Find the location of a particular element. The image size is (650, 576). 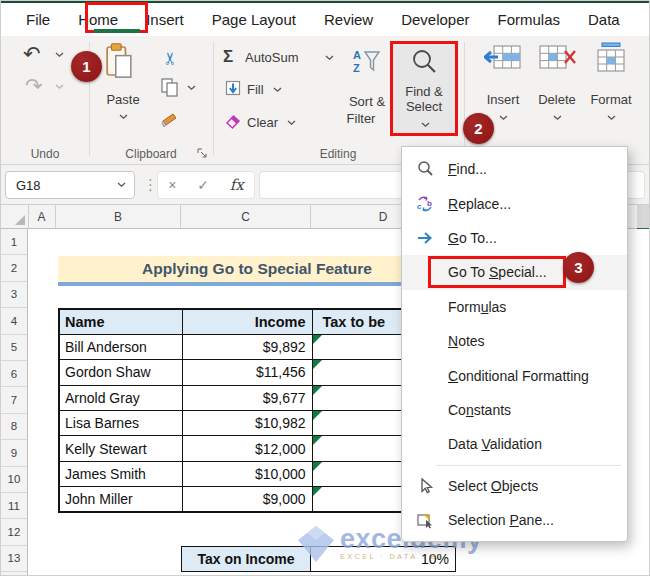

tab-developer: Developer is located at coordinates (435, 20).